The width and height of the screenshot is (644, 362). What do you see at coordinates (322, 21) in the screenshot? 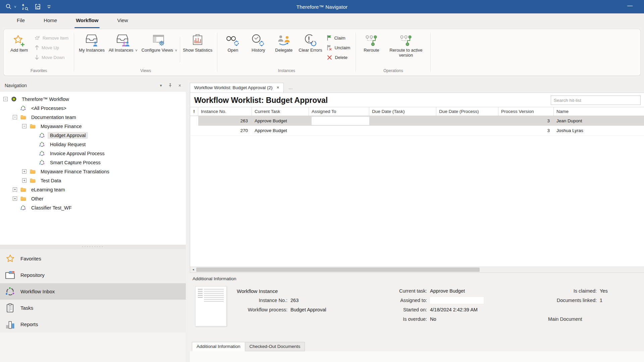
I see `ribbon-tab-bar: File Home Workflow View` at bounding box center [322, 21].